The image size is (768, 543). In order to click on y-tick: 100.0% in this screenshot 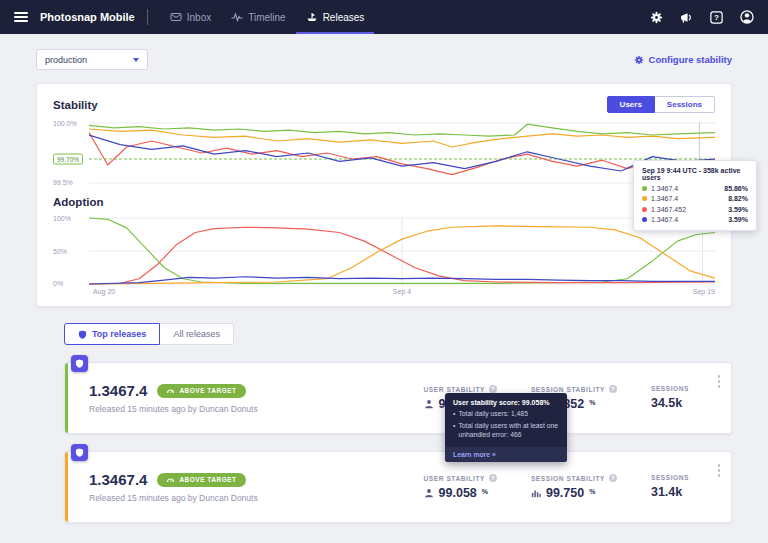, I will do `click(65, 124)`.